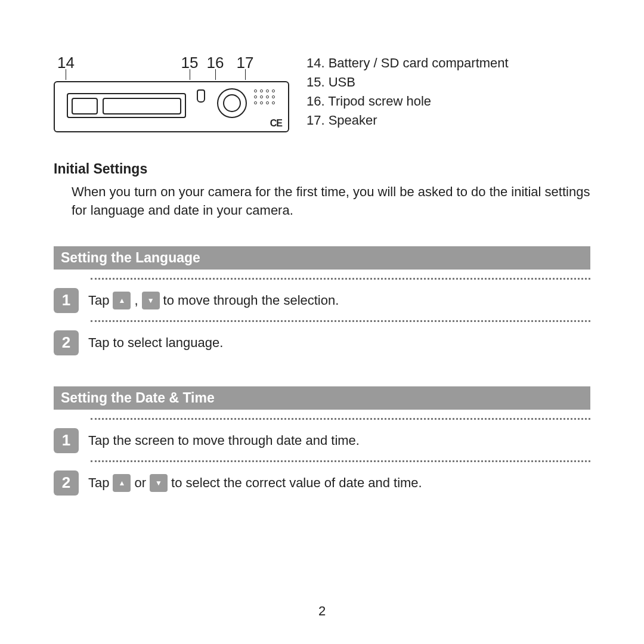  I want to click on step-text: ,, so click(136, 301).